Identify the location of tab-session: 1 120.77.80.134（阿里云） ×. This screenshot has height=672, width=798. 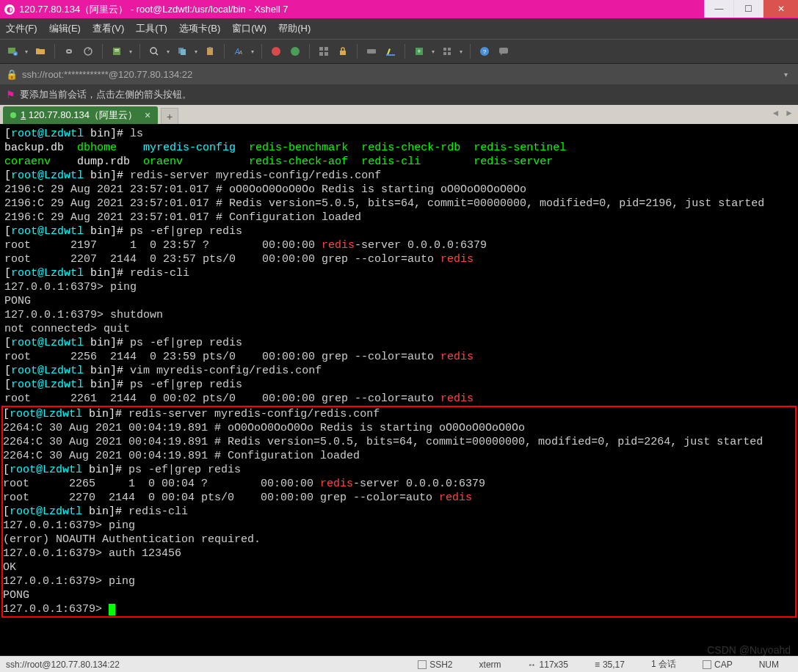
(81, 115).